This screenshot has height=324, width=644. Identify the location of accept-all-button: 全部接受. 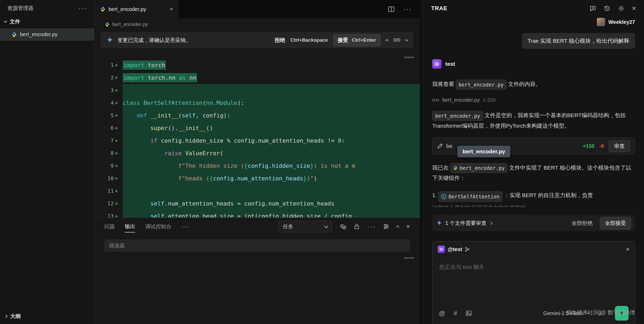
(615, 223).